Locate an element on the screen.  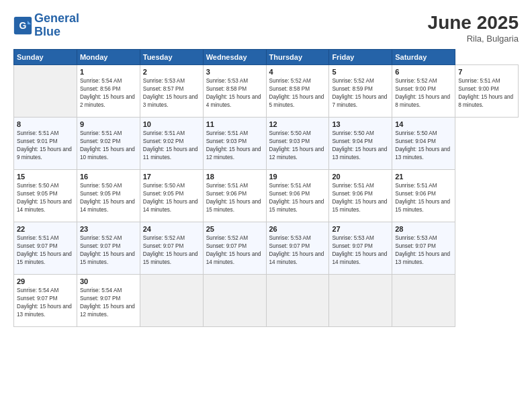
table-row: 10Sunrise: 5:51 AMSunset: 9:02 PMDayligh… is located at coordinates (171, 144).